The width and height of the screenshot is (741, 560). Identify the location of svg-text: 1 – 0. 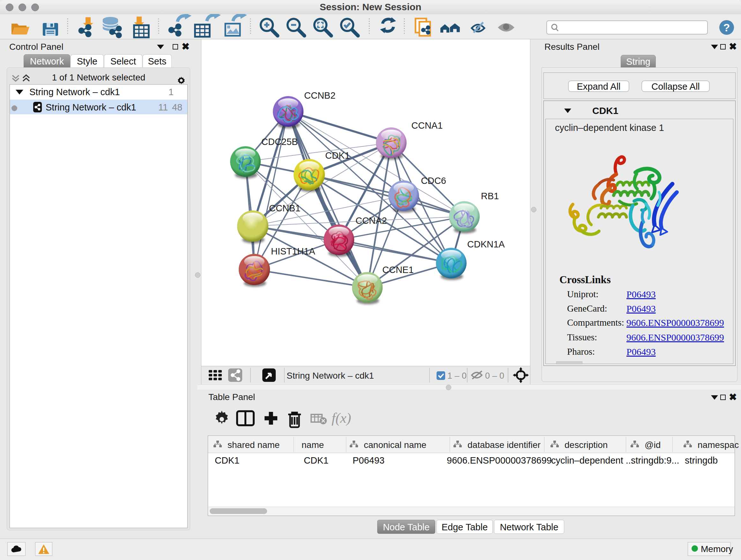
(457, 376).